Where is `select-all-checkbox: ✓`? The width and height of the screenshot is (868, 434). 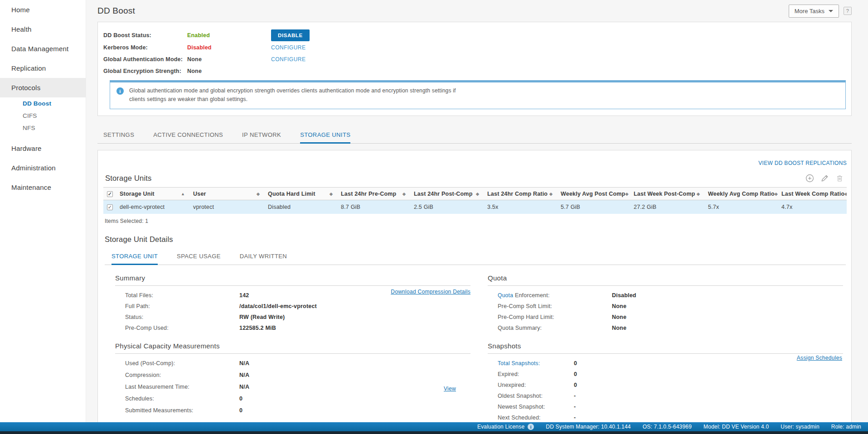 select-all-checkbox: ✓ is located at coordinates (110, 194).